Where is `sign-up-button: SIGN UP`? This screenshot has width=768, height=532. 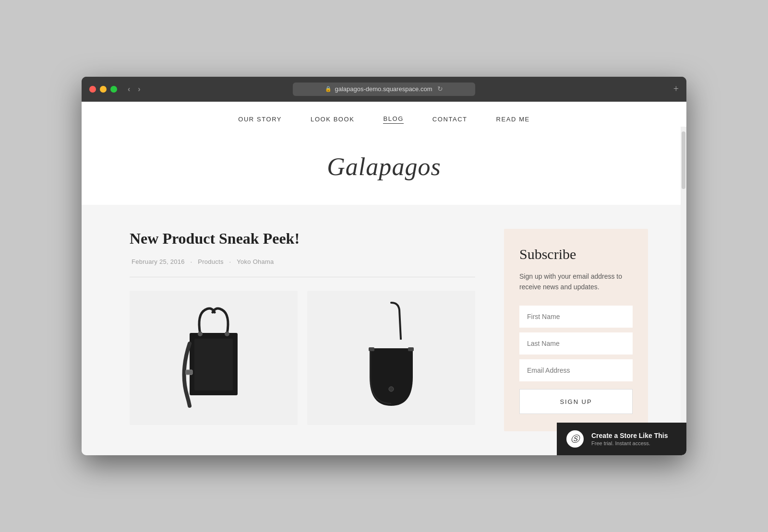 sign-up-button: SIGN UP is located at coordinates (576, 402).